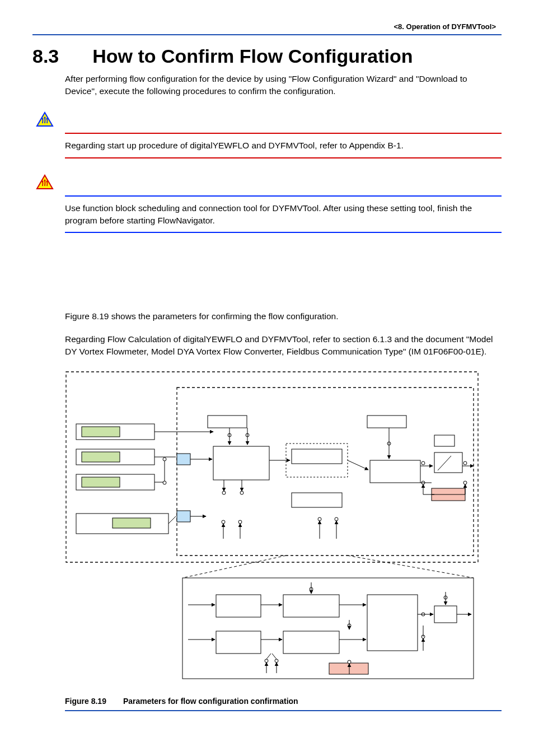  I want to click on figure-caption: Figure 8.19 Parameters for flow configur…, so click(283, 701).